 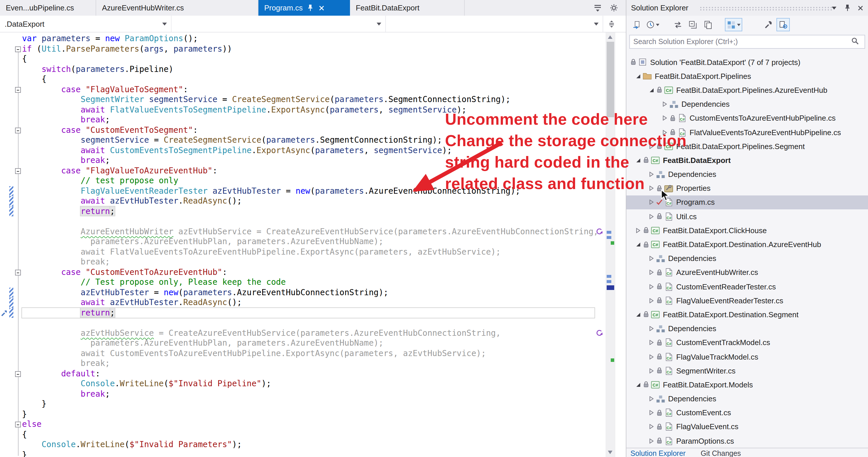 I want to click on tree-item: C#ParamOptions.cs, so click(x=747, y=440).